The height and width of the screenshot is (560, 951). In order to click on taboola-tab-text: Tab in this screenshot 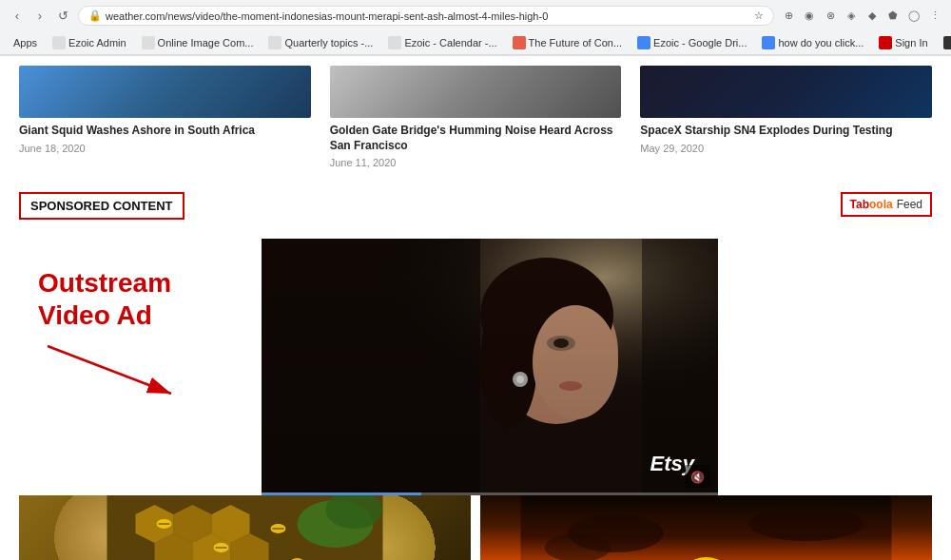, I will do `click(860, 204)`.